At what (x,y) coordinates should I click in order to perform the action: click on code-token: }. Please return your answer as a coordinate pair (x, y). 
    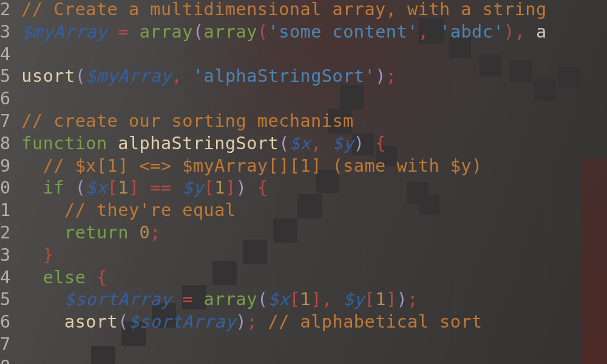
    Looking at the image, I should click on (49, 255).